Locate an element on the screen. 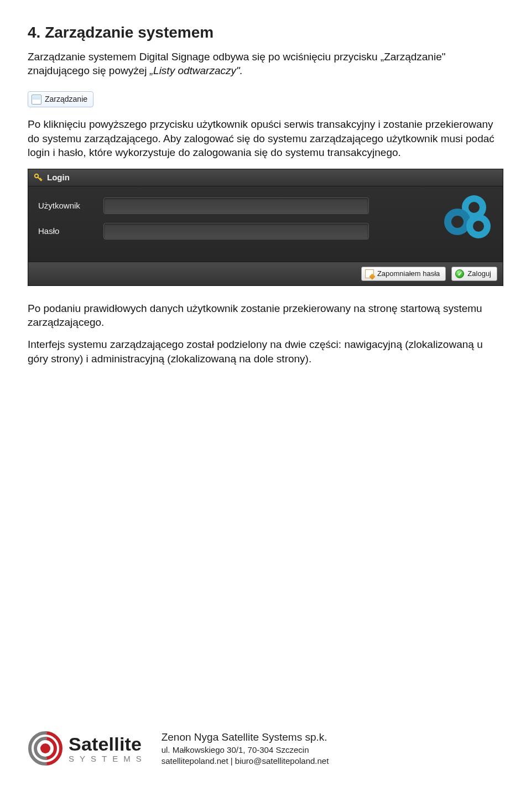 Image resolution: width=531 pixels, height=812 pixels. login-row-pass: Hasło is located at coordinates (266, 231).